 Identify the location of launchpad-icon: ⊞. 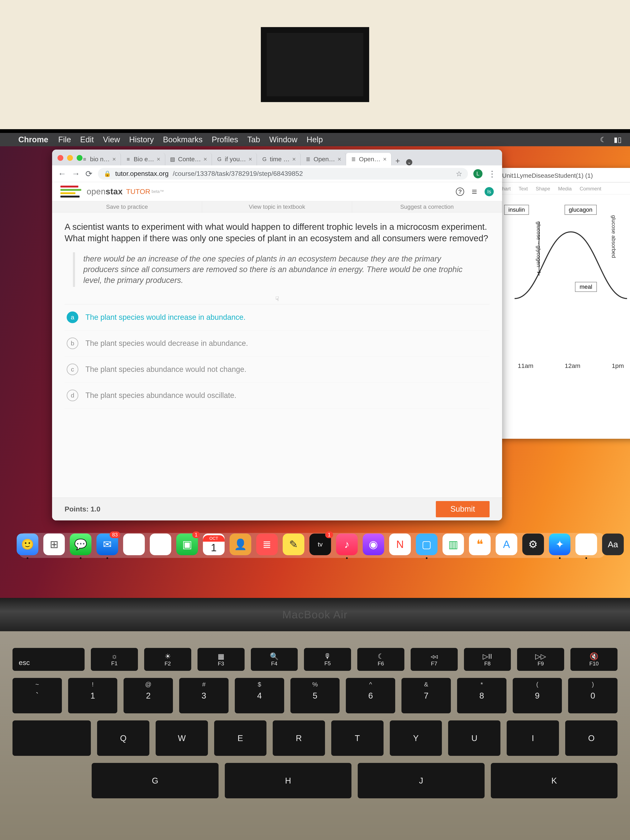
(54, 545).